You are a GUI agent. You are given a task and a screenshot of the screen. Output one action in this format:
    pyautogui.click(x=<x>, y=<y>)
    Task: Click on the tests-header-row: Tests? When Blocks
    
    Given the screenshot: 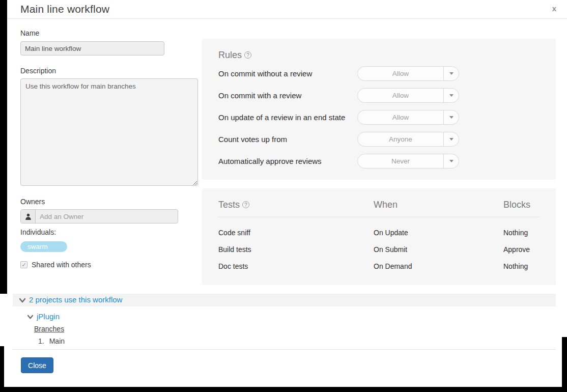 What is the action you would take?
    pyautogui.click(x=379, y=206)
    